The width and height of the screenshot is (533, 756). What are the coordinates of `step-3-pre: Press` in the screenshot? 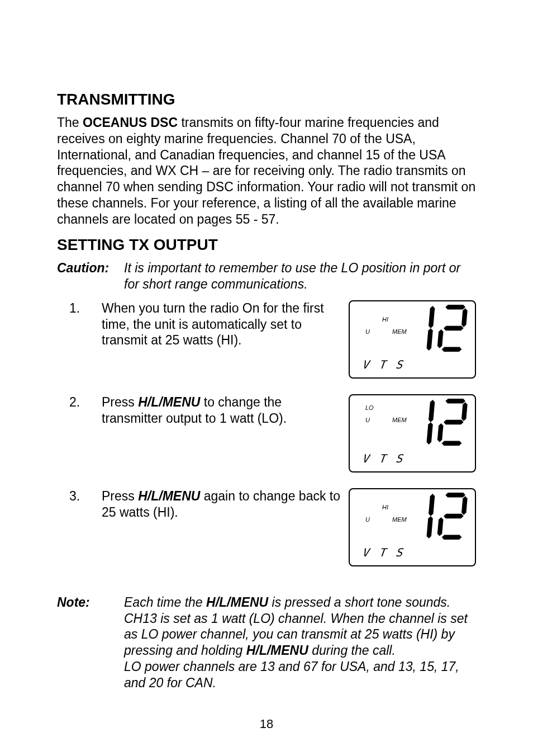 It's located at (120, 496).